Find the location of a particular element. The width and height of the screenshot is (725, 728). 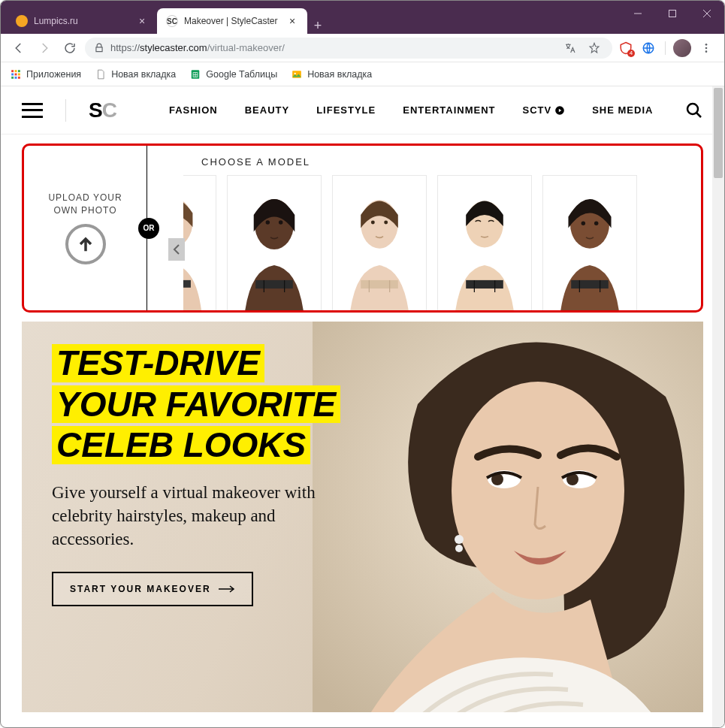

translate-icon is located at coordinates (570, 48).